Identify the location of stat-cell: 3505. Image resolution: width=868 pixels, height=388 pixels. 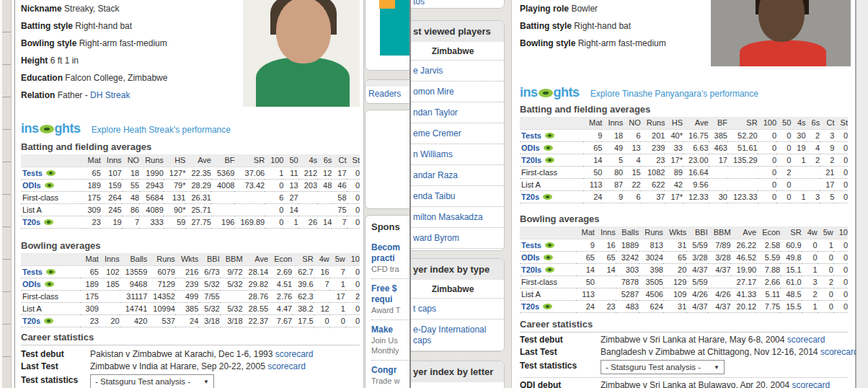
(651, 281).